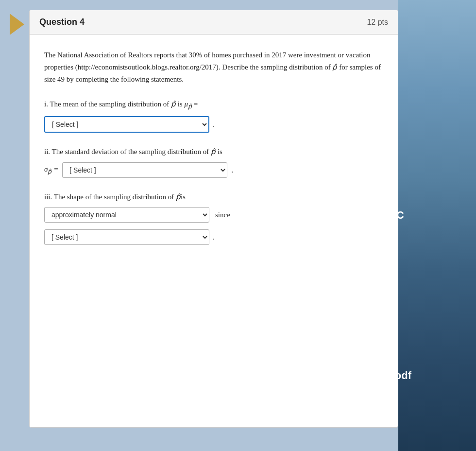 The image size is (476, 451). What do you see at coordinates (190, 106) in the screenshot?
I see `phat-subscript-i: p̂` at bounding box center [190, 106].